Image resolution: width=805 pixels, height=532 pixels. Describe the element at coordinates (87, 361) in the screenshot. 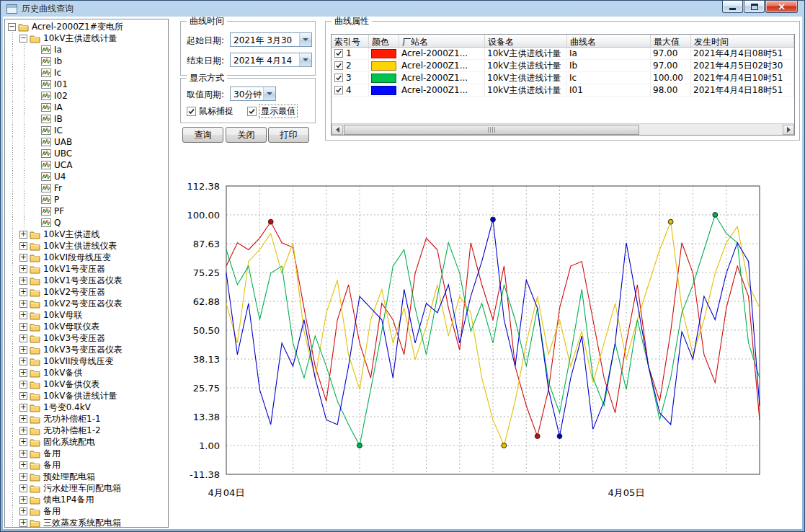

I see `tree-folder: +10kVII段母线压变` at that location.